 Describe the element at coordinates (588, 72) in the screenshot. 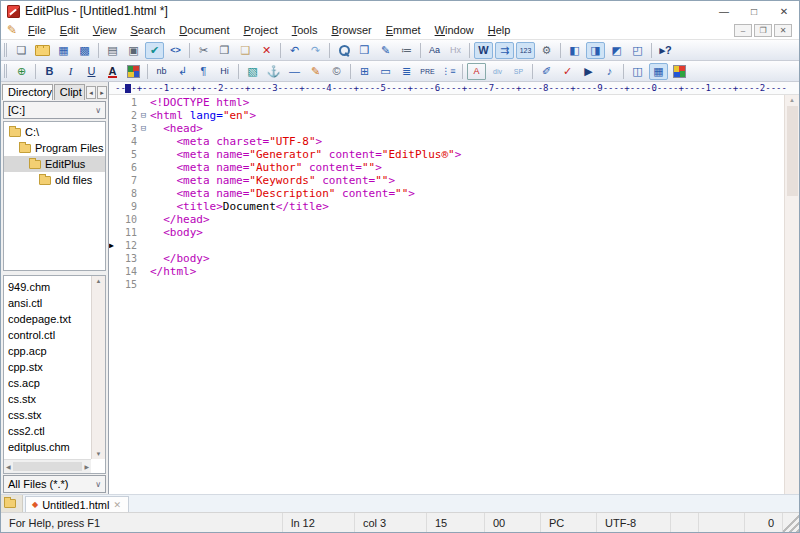

I see `insert-video-button: ▶` at that location.